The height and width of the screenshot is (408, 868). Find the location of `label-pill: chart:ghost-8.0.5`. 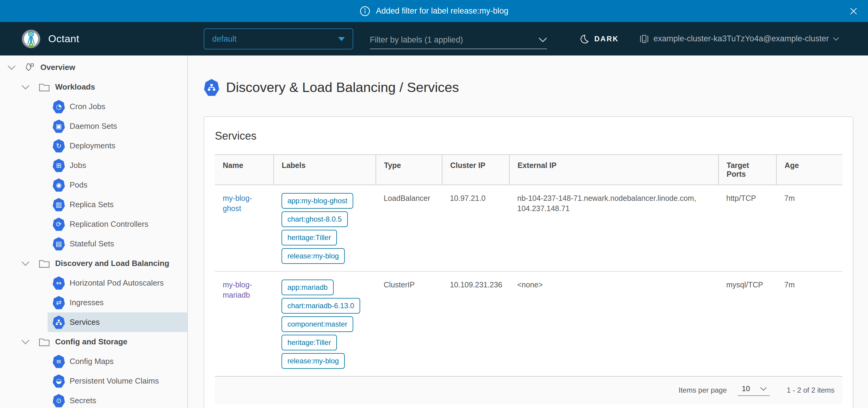

label-pill: chart:ghost-8.0.5 is located at coordinates (315, 219).